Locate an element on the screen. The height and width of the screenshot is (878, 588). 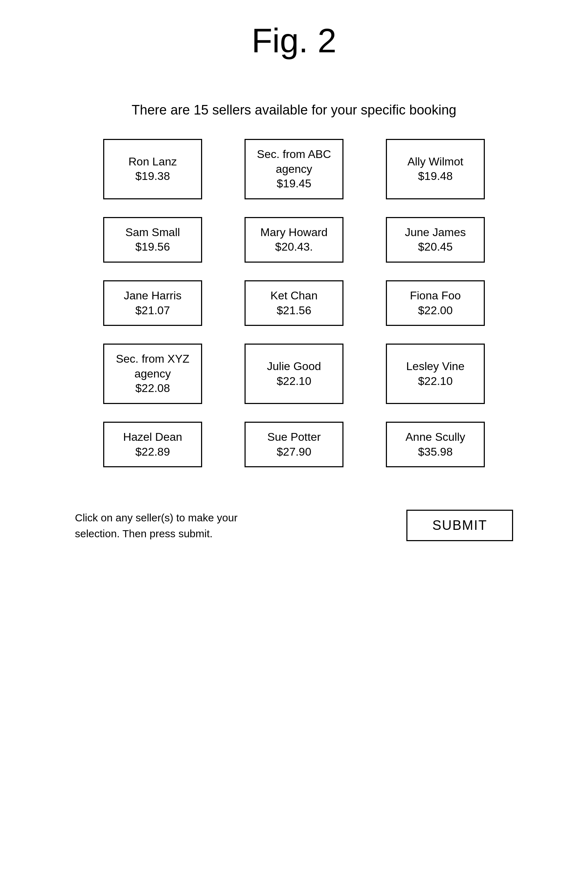
seller-card: Sec. from ABC agency$19.45 is located at coordinates (294, 169).